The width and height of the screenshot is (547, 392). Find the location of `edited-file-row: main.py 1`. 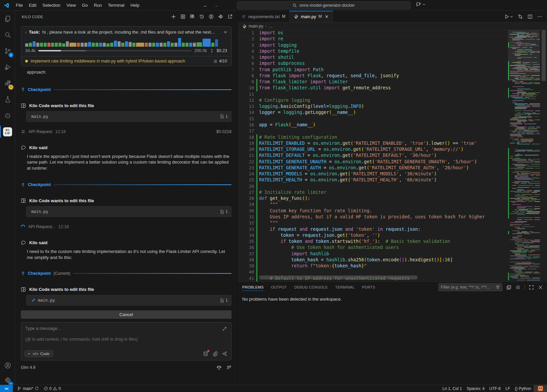

edited-file-row: main.py 1 is located at coordinates (129, 117).